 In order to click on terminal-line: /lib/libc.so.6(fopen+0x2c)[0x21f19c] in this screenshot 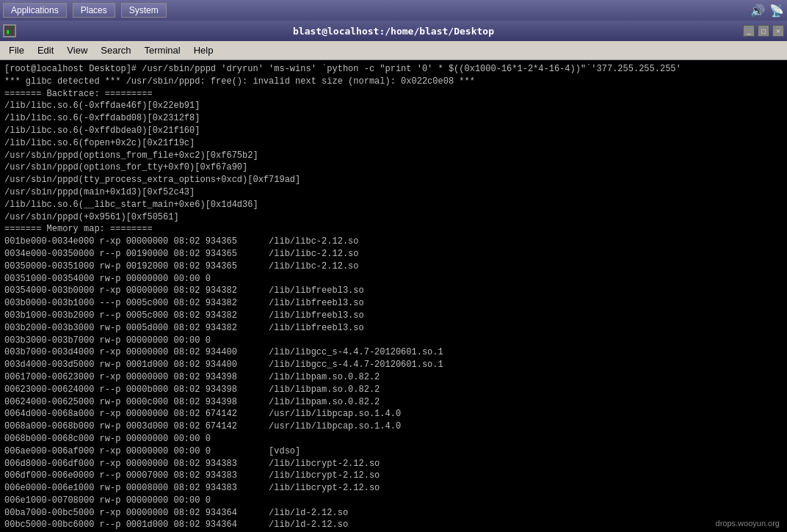, I will do `click(394, 144)`.